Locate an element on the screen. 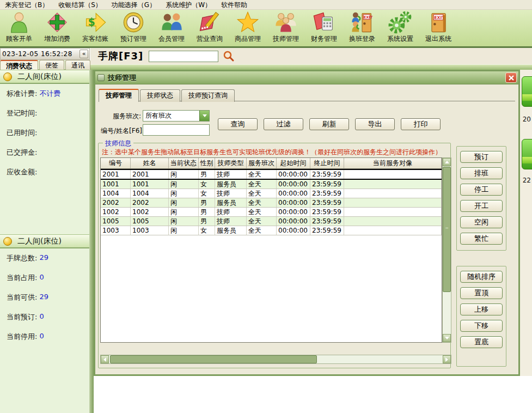 Image resolution: width=532 pixels, height=413 pixels. sidebar-divider is located at coordinates (91, 241).